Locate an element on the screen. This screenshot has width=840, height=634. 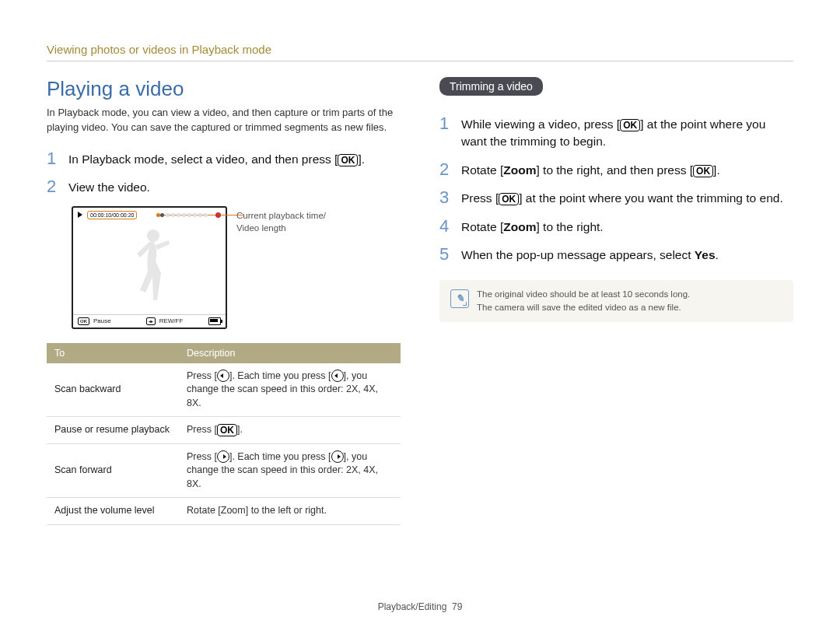
callout-line1: Current playback time/ is located at coordinates (282, 215).